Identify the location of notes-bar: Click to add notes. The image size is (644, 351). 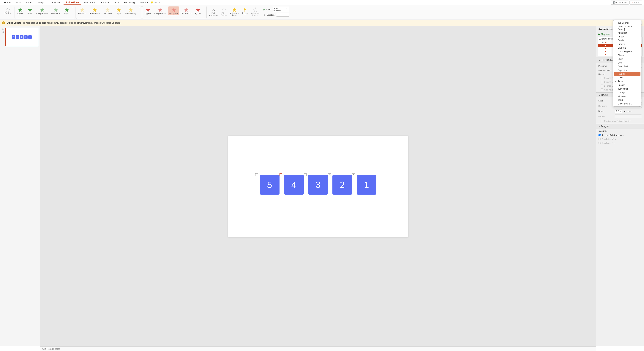
(318, 349).